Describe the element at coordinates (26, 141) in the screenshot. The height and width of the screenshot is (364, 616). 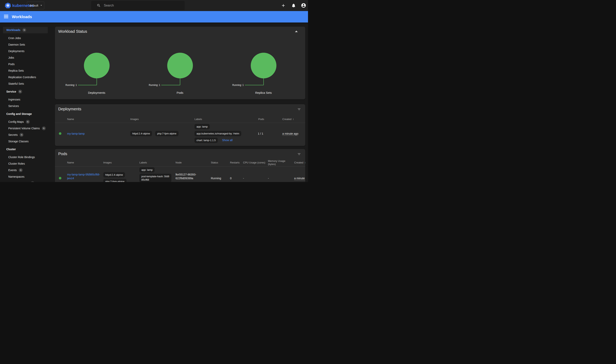
I see `sidebar-item-storage-classes: Storage Classes` at that location.